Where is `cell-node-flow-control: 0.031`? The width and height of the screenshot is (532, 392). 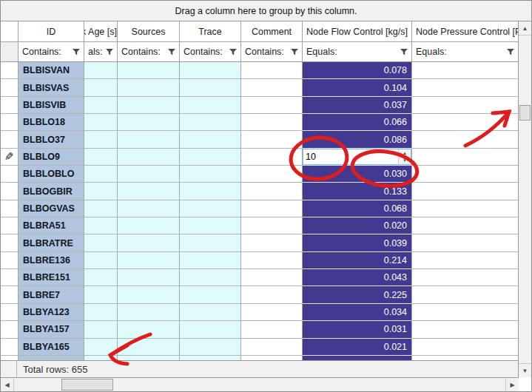 cell-node-flow-control: 0.031 is located at coordinates (357, 330).